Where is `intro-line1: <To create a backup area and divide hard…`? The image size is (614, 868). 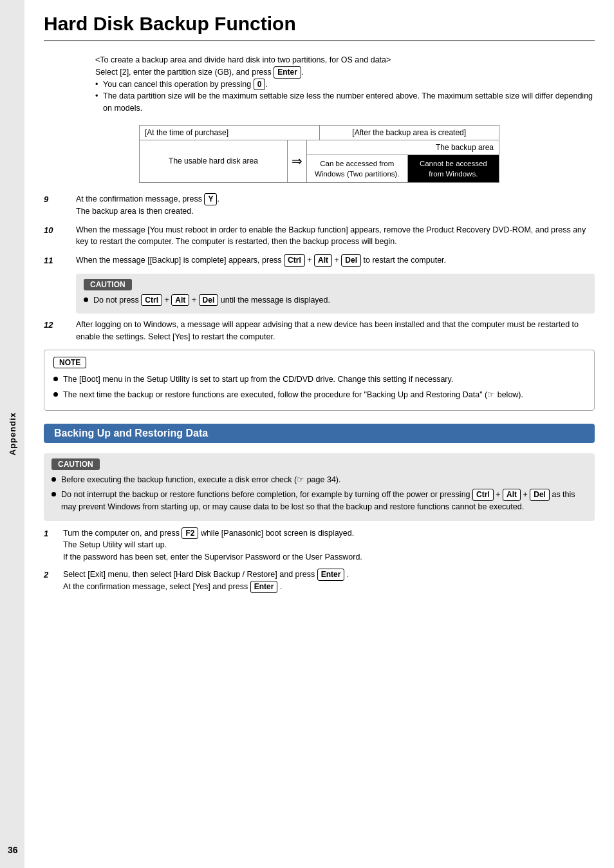 intro-line1: <To create a backup area and divide hard… is located at coordinates (345, 61).